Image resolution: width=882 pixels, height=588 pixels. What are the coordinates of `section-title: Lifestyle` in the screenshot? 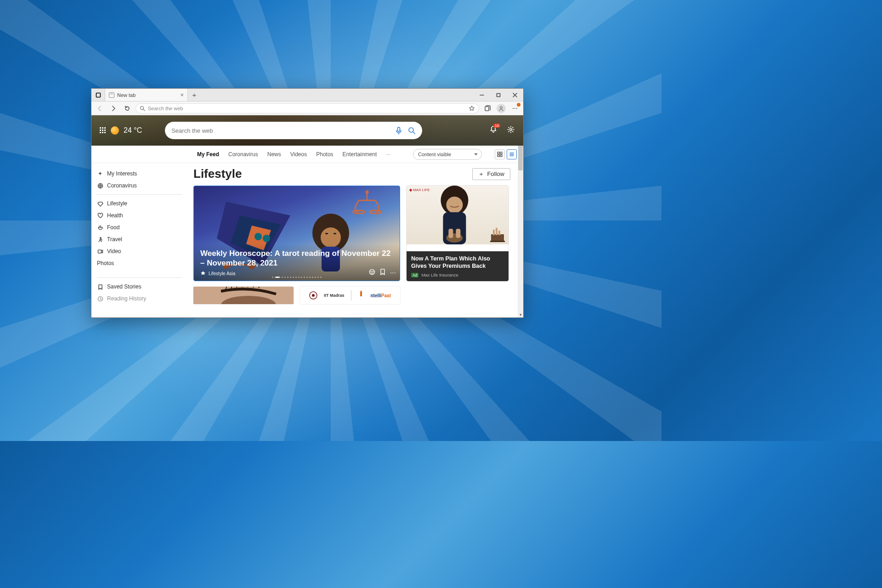 It's located at (218, 174).